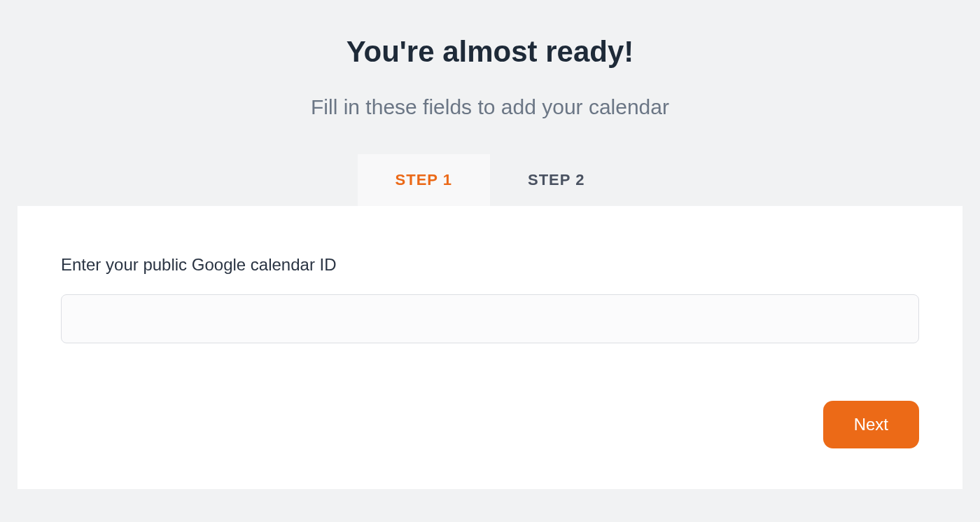  What do you see at coordinates (490, 319) in the screenshot?
I see `calendar-id-input` at bounding box center [490, 319].